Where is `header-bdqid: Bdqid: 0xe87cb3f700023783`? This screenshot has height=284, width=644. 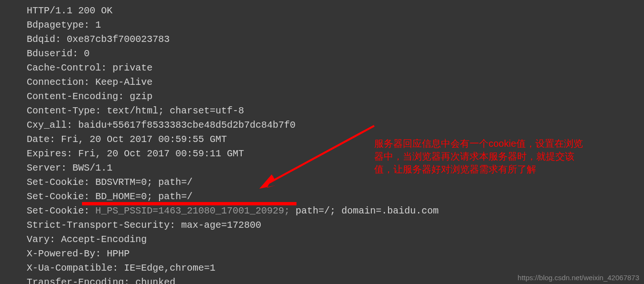
header-bdqid: Bdqid: 0xe87cb3f700023783 is located at coordinates (336, 40).